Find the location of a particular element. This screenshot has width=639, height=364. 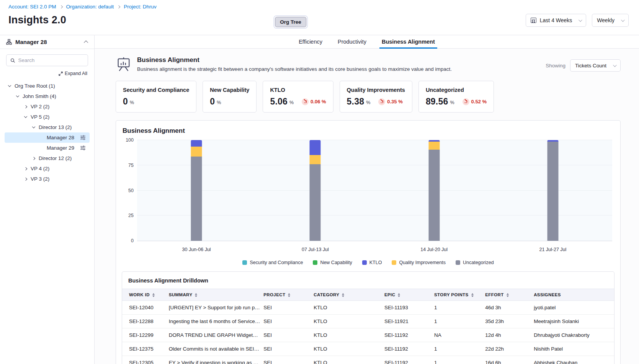

table-row: SEI-12040[URGENT] EY > Support for job r… is located at coordinates (368, 308).